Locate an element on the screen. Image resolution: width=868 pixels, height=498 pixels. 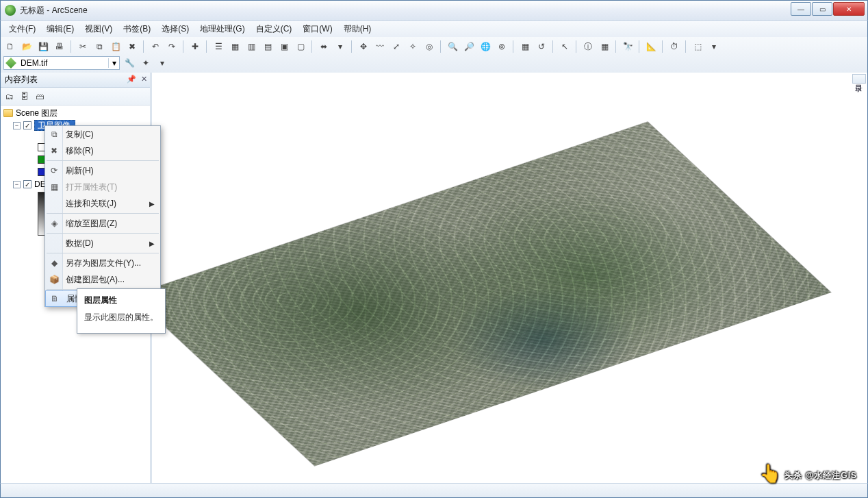
table-icon: ▦ is located at coordinates (604, 47).